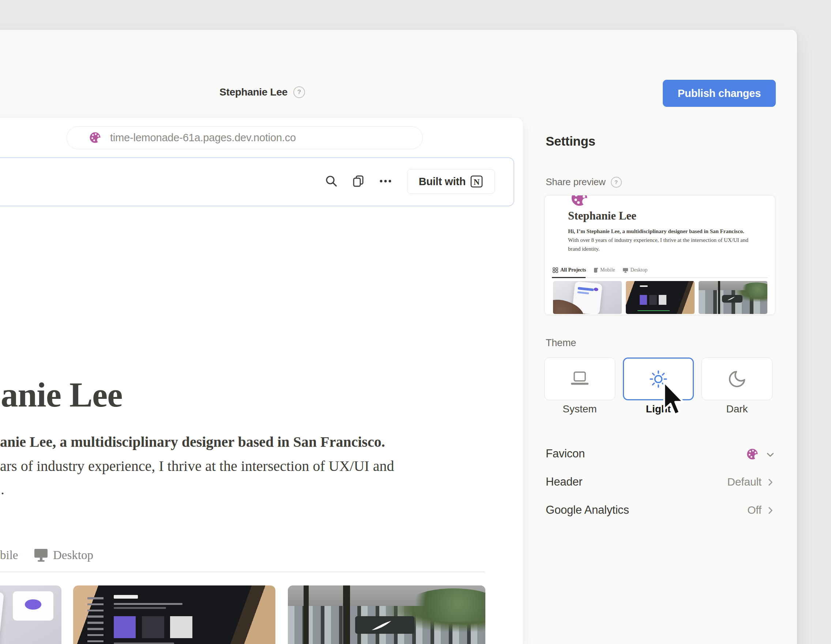  I want to click on share-card-bio-2: With over 8 years of industry experience…, so click(658, 240).